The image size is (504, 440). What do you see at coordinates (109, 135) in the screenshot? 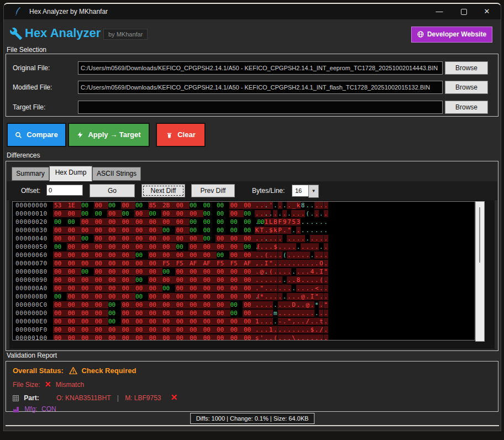
I see `apply-target-button: Apply → Target` at bounding box center [109, 135].